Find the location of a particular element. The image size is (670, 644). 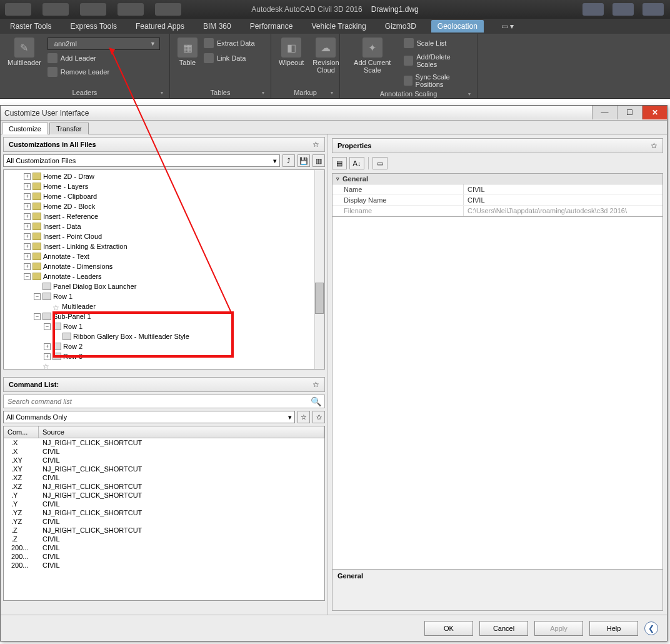

prop-page-button: ▭ is located at coordinates (380, 163).